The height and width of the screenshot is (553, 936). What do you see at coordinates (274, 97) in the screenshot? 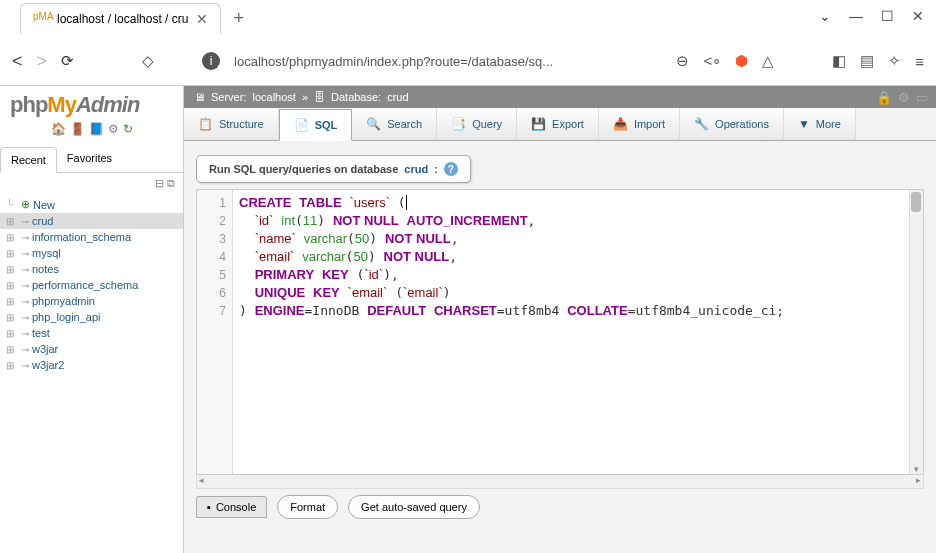
I see `breadcrumb-server: localhost` at bounding box center [274, 97].